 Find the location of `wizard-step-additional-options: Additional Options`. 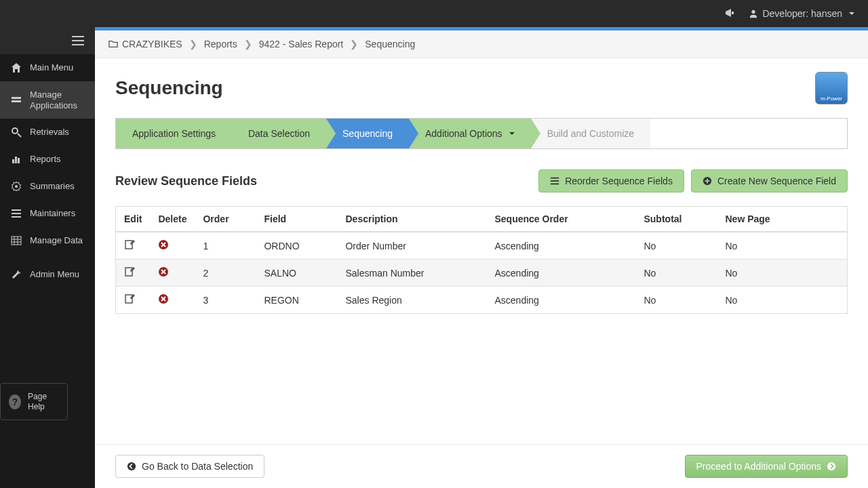

wizard-step-additional-options: Additional Options is located at coordinates (470, 134).